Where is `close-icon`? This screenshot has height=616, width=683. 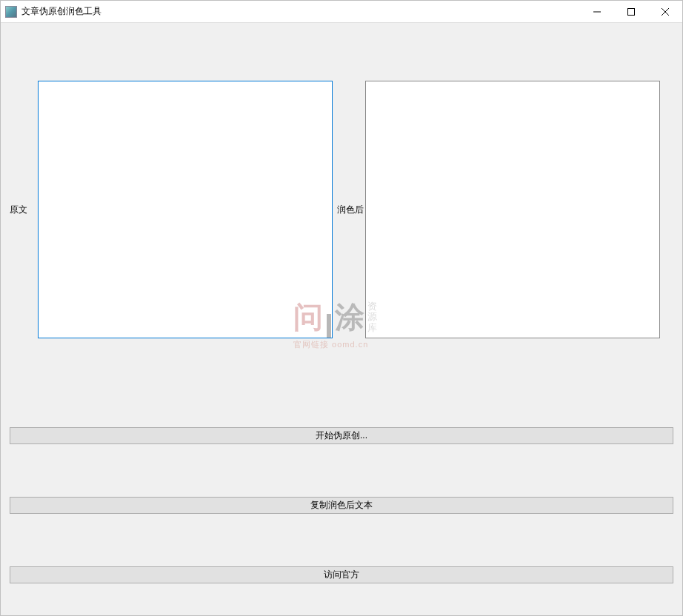 close-icon is located at coordinates (665, 12).